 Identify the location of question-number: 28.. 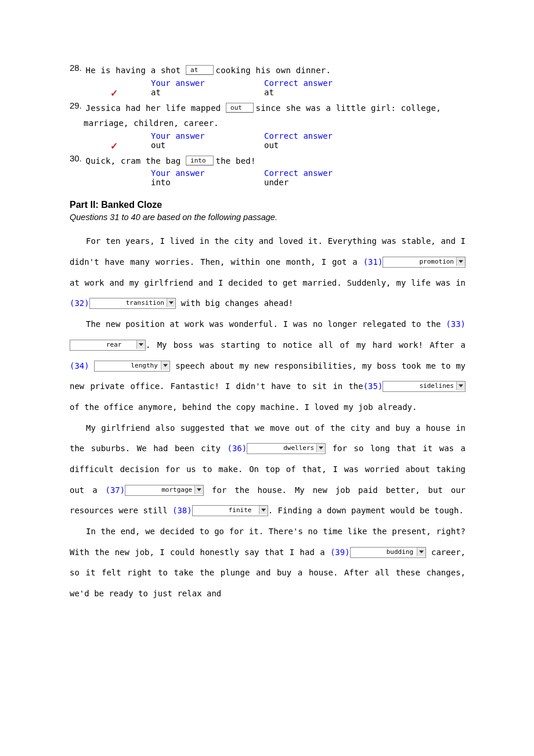
(77, 67).